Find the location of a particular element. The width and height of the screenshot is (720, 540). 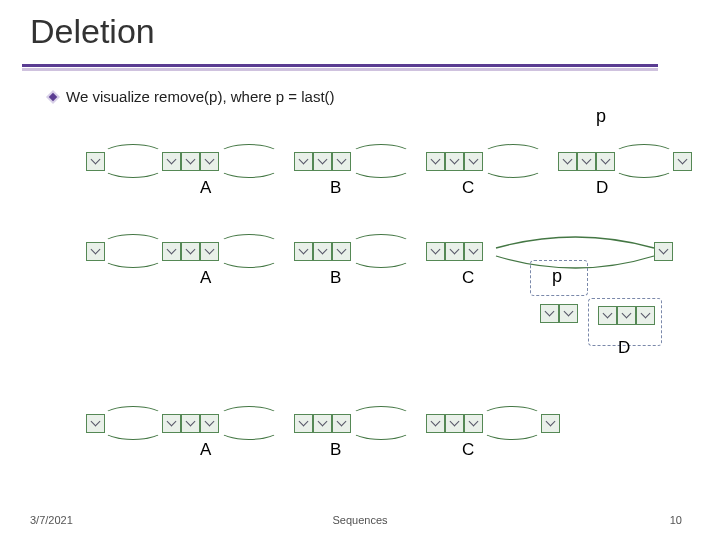

row1-label-A: A is located at coordinates (206, 188).